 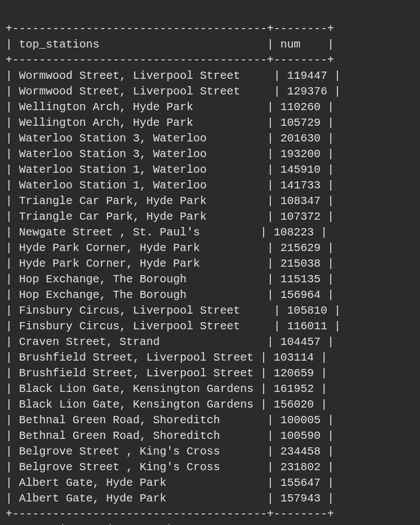 What do you see at coordinates (170, 452) in the screenshot?
I see `table-row: | Belgrove Street , King's Cross | 23445…` at bounding box center [170, 452].